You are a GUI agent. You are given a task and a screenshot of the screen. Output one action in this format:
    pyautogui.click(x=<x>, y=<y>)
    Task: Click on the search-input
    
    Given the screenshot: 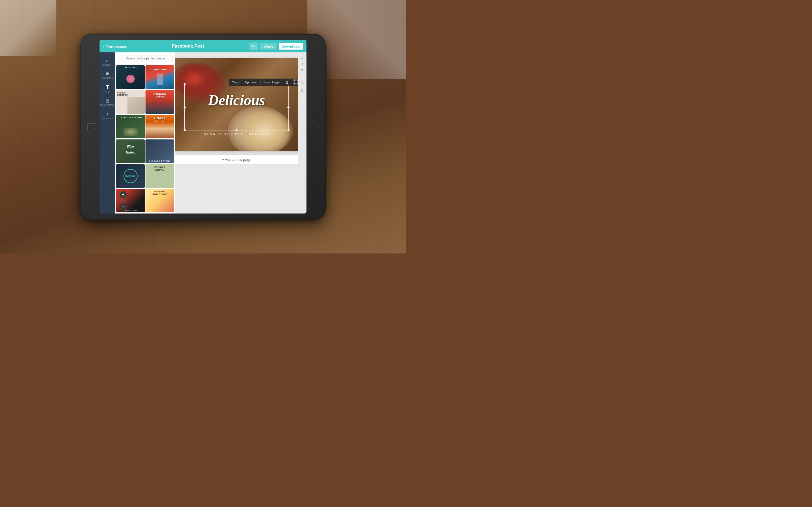 What is the action you would take?
    pyautogui.click(x=145, y=58)
    